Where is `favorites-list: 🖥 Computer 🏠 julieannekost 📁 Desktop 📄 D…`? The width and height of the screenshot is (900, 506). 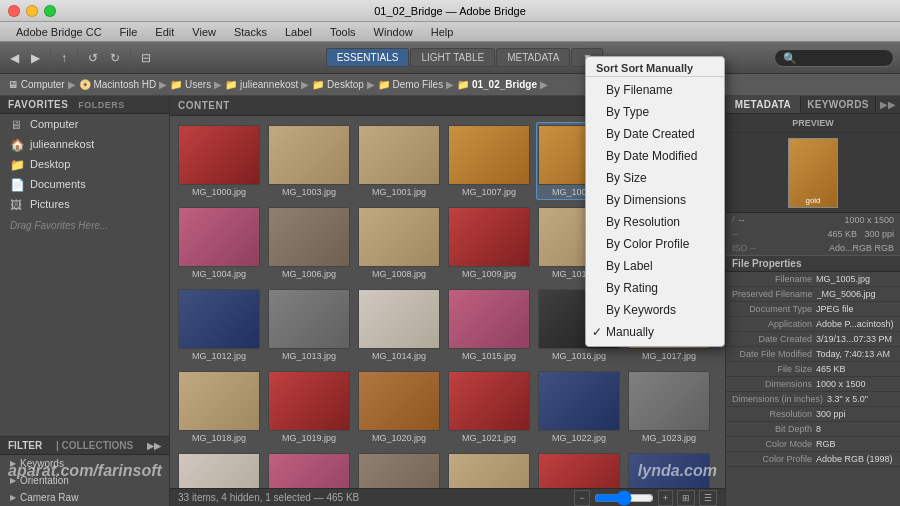 favorites-list: 🖥 Computer 🏠 julieannekost 📁 Desktop 📄 D… is located at coordinates (84, 275).